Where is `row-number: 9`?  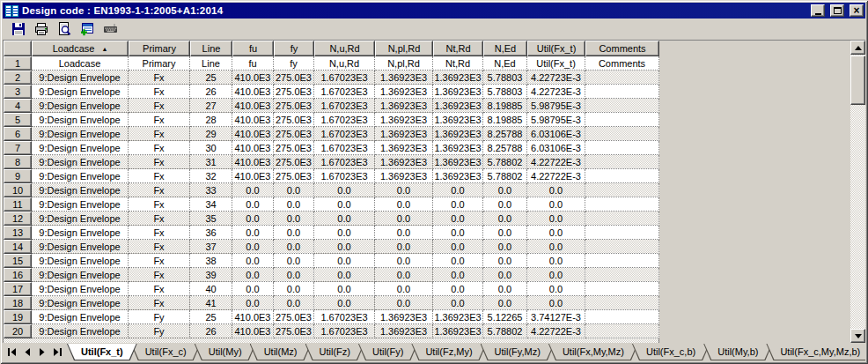 row-number: 9 is located at coordinates (18, 176).